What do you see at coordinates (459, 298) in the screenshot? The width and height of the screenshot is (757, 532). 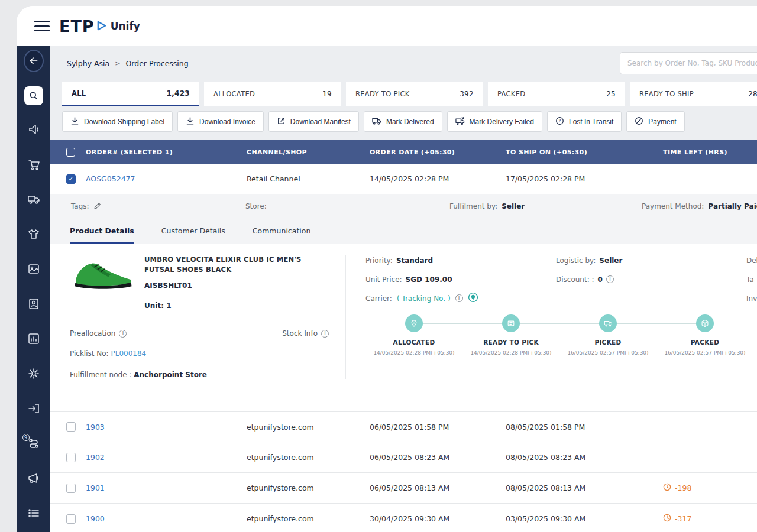 I see `tracking-info-icon: i` at bounding box center [459, 298].